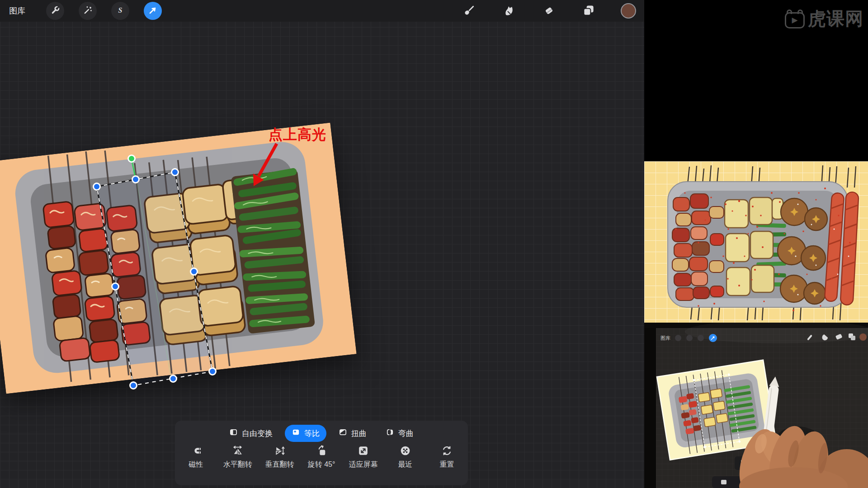 The image size is (868, 488). Describe the element at coordinates (279, 452) in the screenshot. I see `flip-vertical-icon` at that location.